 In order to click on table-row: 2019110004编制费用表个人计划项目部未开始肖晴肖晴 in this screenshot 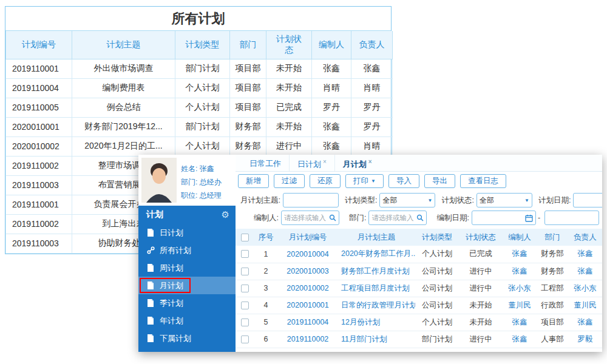, I will do `click(199, 88)`.